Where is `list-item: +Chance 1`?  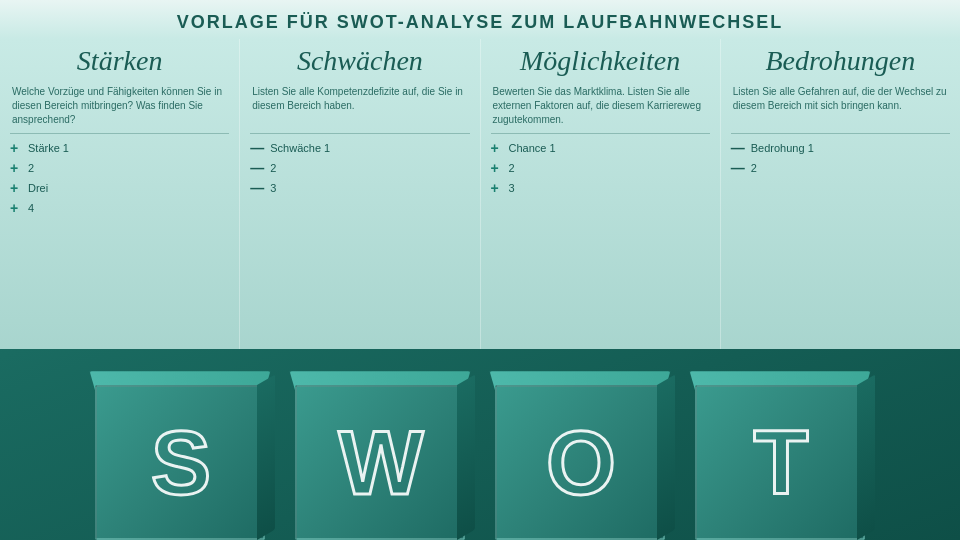
list-item: +Chance 1 is located at coordinates (600, 148).